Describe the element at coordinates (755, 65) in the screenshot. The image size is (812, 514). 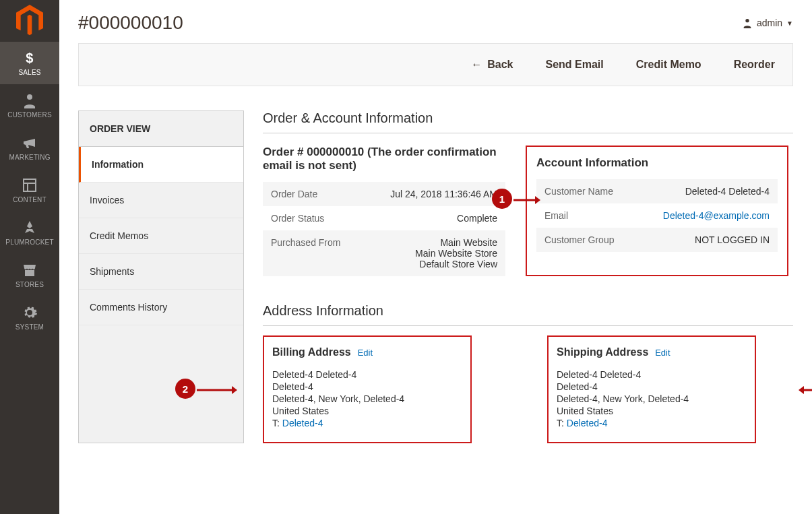
I see `reorder-button: Reorder` at that location.